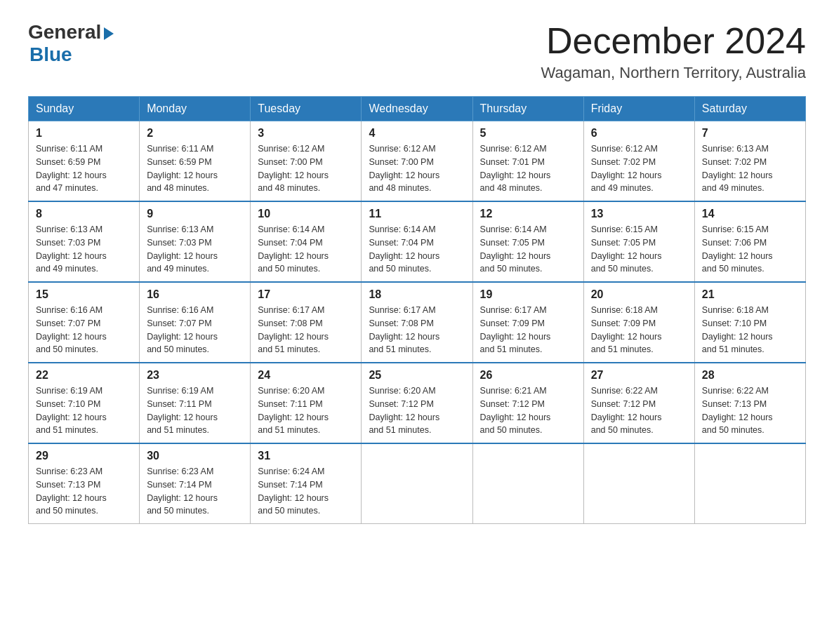  I want to click on calendar-day-cell: 25Sunrise: 6:20 AMSunset: 7:12 PMDayligh…, so click(417, 403).